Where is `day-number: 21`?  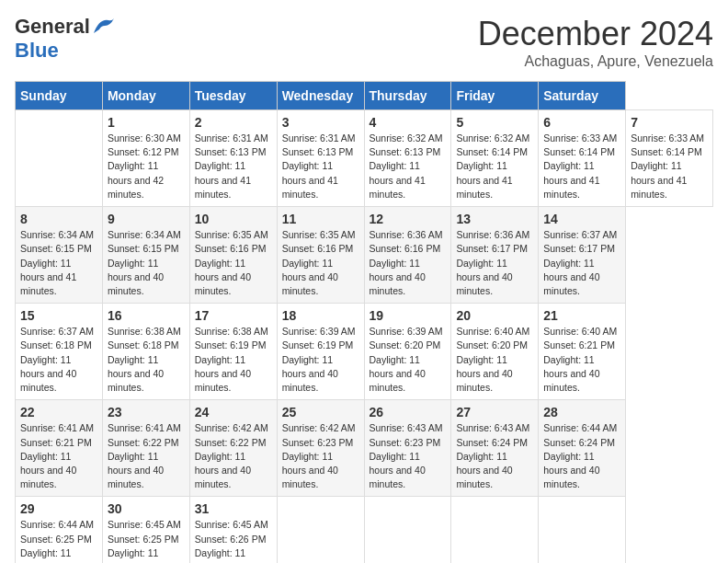 day-number: 21 is located at coordinates (582, 316).